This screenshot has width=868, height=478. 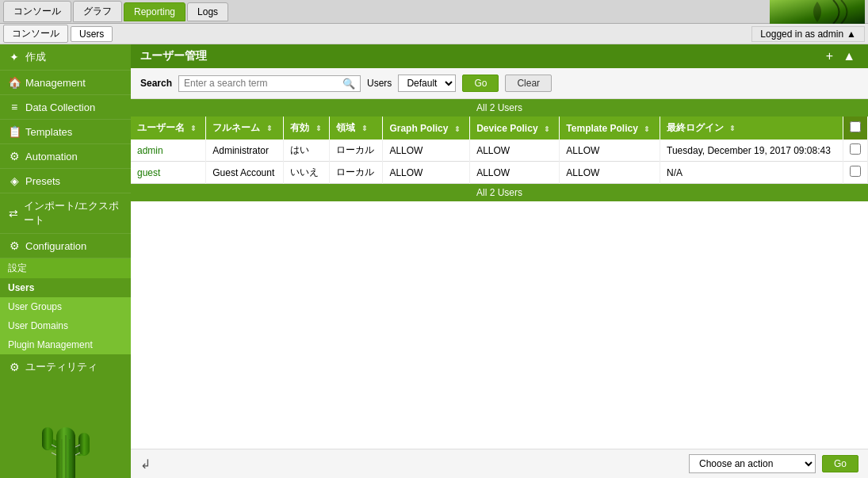 I want to click on search-input, so click(x=263, y=83).